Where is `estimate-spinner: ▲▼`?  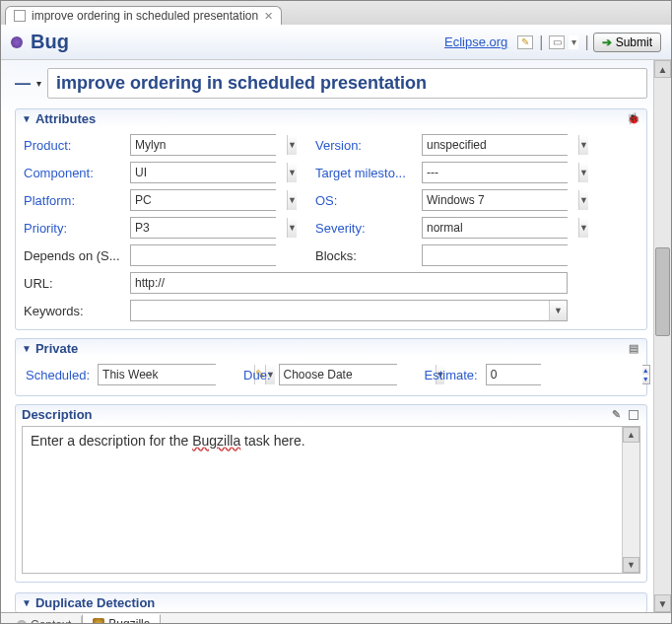 estimate-spinner: ▲▼ is located at coordinates (513, 375).